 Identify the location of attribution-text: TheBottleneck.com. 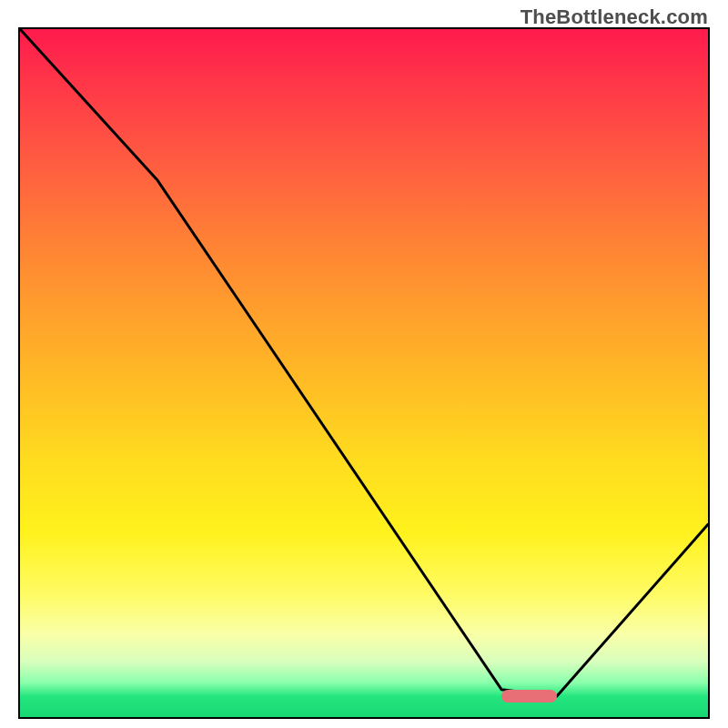
(614, 17).